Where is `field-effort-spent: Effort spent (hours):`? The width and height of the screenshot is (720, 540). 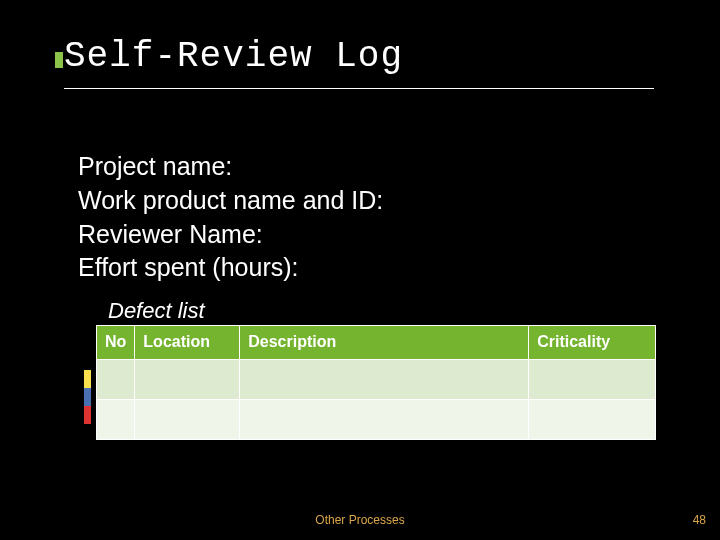
field-effort-spent: Effort spent (hours): is located at coordinates (230, 268).